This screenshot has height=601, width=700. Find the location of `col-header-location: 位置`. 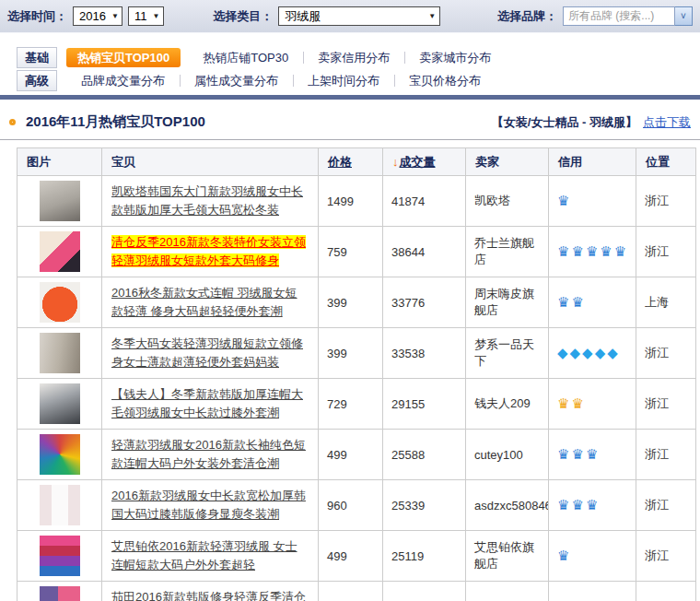

col-header-location: 位置 is located at coordinates (667, 162).